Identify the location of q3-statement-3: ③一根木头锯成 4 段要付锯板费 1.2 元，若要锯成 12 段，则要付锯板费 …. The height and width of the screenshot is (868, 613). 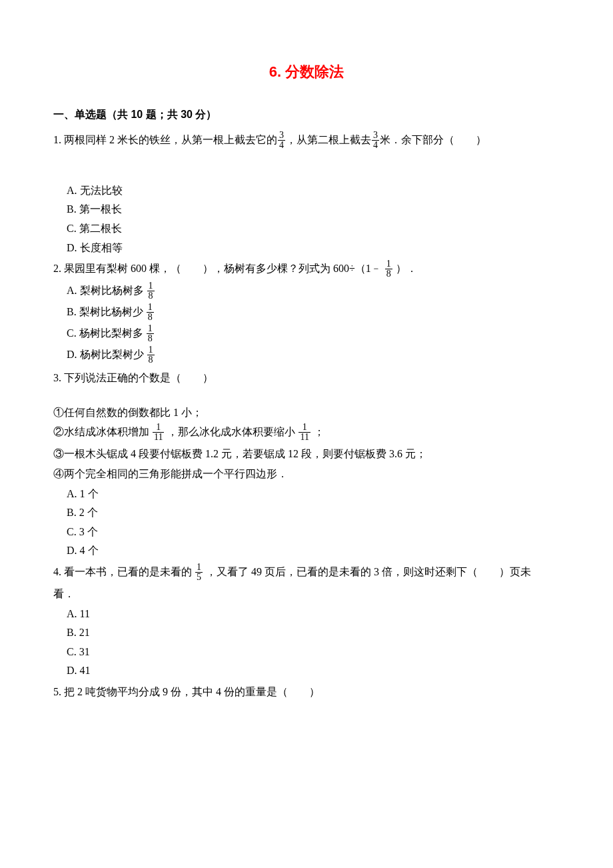
(306, 454).